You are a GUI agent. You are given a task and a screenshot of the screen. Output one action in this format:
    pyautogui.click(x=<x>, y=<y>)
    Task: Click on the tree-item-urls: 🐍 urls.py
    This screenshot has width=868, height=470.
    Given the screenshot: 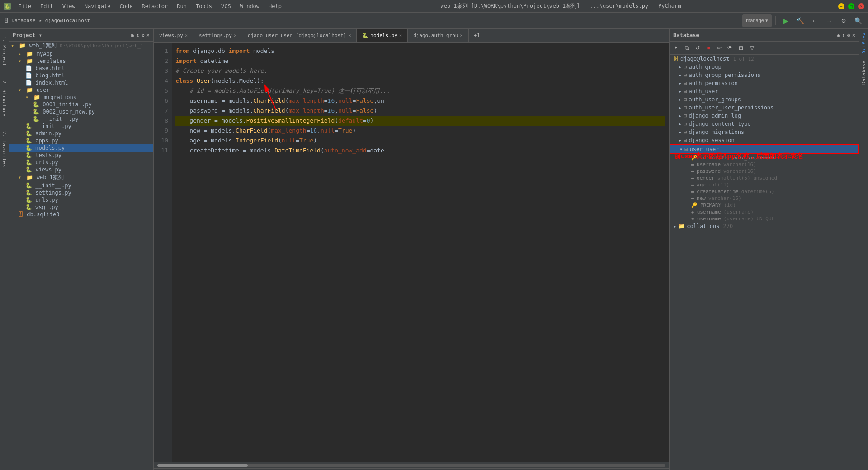 What is the action you would take?
    pyautogui.click(x=81, y=162)
    